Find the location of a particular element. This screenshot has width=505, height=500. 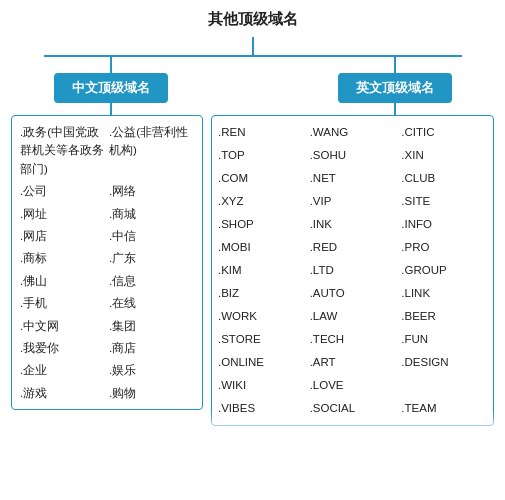

english-domain-item: .BIZ is located at coordinates (261, 294).